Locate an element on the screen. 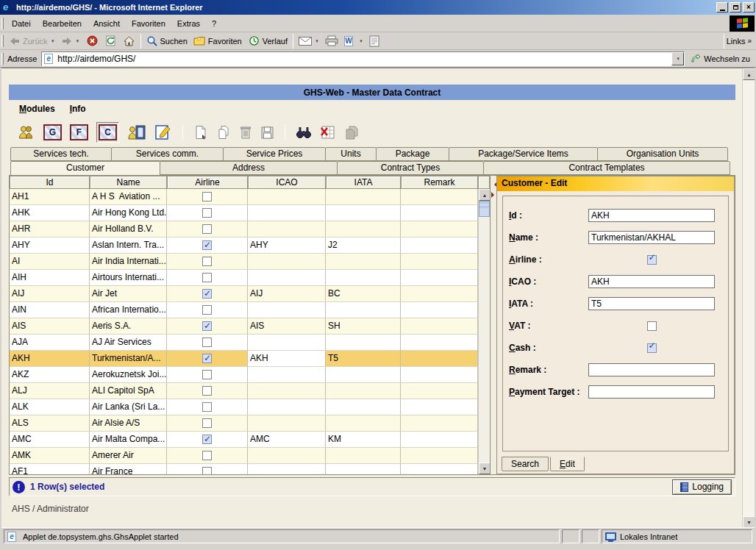 Image resolution: width=756 pixels, height=550 pixels. cash-checkbox: ✓ is located at coordinates (652, 349).